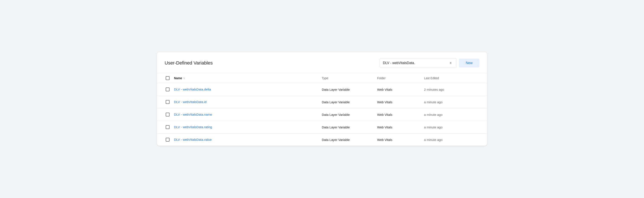  I want to click on row-name-cell: DLV - webVitalsData.id, so click(248, 102).